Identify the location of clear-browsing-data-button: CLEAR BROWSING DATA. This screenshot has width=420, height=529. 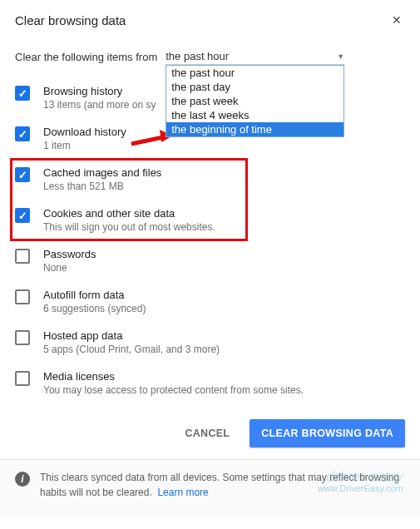
(328, 433).